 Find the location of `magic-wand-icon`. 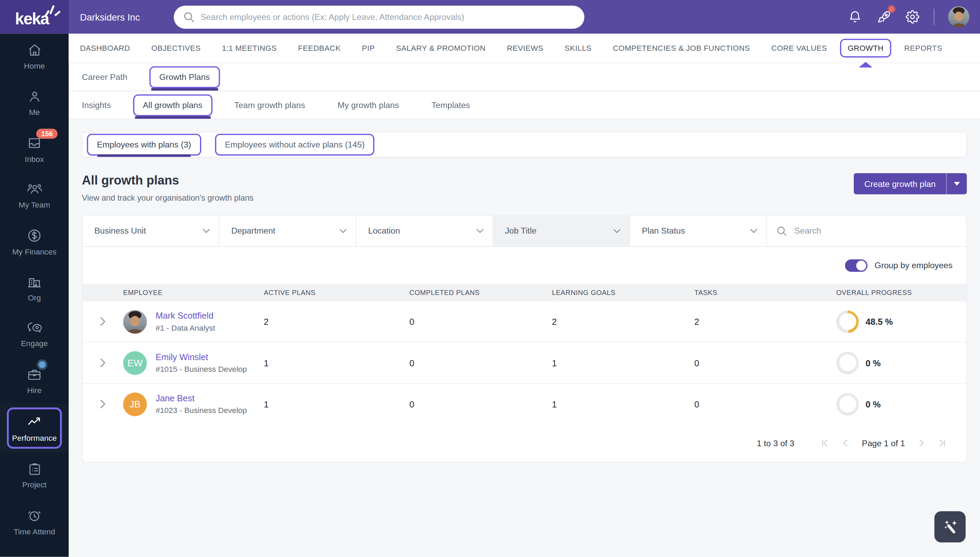

magic-wand-icon is located at coordinates (950, 527).